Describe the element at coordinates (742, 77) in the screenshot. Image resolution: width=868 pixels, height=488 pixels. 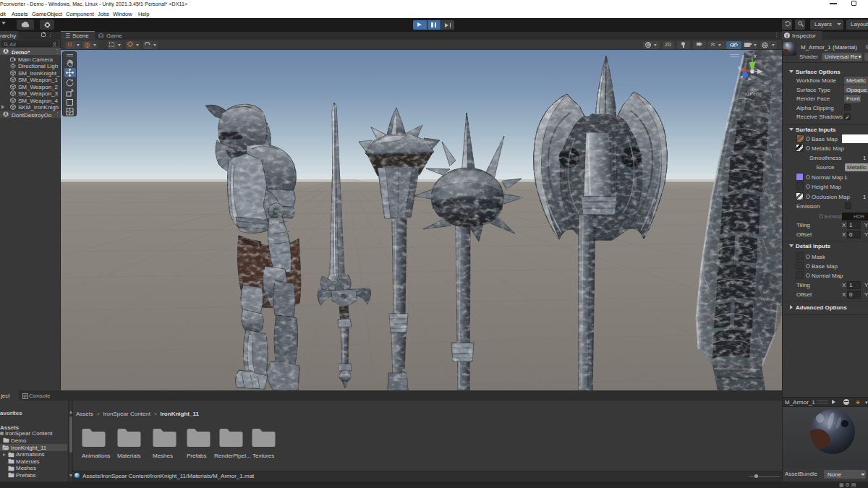
I see `svg-text: z` at that location.